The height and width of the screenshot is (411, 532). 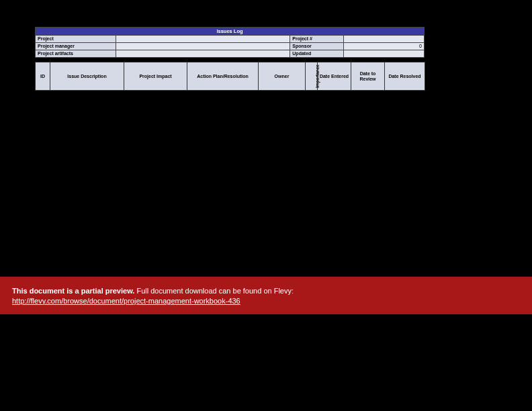 What do you see at coordinates (266, 291) in the screenshot?
I see `banner-line1: This document is a partial preview. Full…` at bounding box center [266, 291].